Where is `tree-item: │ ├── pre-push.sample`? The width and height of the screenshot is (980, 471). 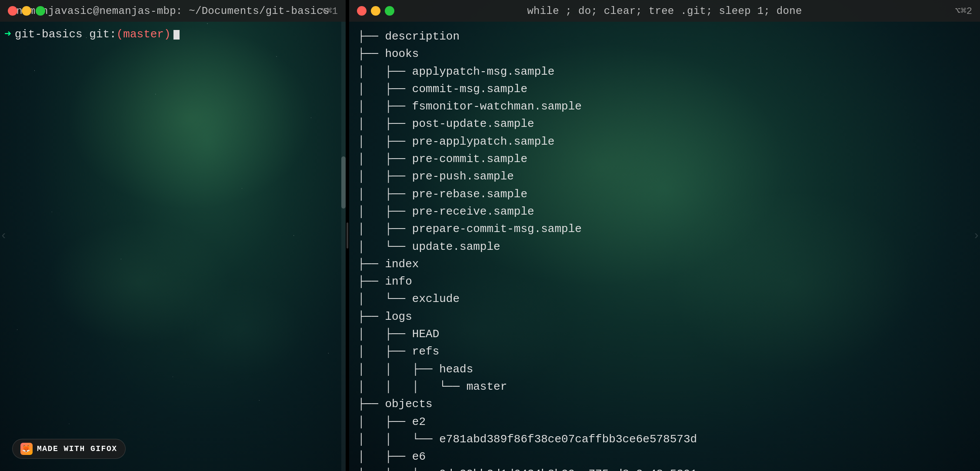
tree-item: │ ├── pre-push.sample is located at coordinates (664, 176).